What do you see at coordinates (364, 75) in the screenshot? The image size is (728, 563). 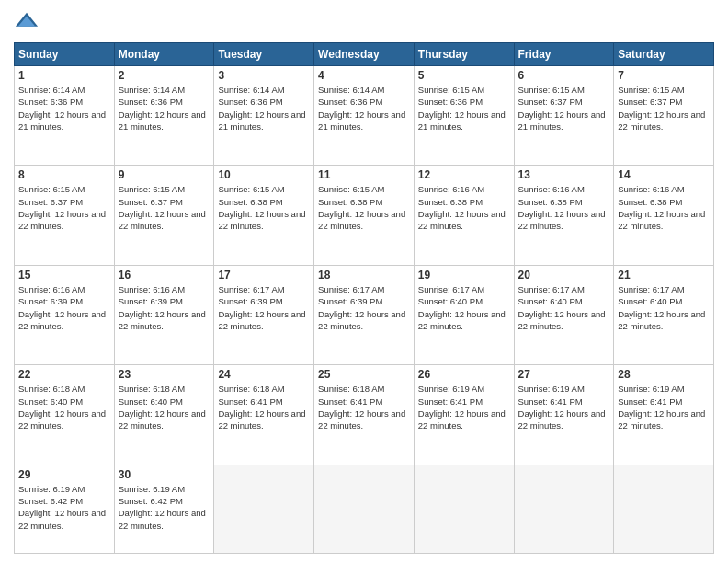 I see `day-number: 4` at bounding box center [364, 75].